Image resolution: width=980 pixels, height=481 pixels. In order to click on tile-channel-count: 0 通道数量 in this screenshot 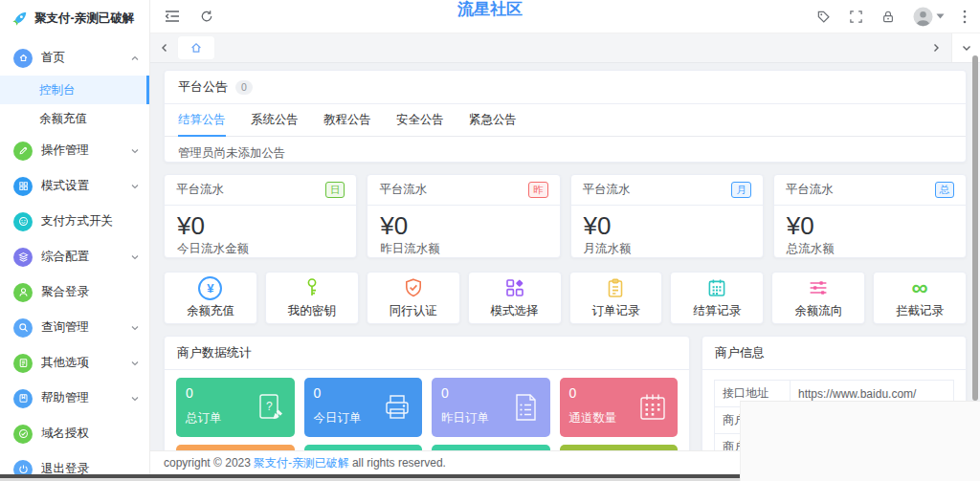, I will do `click(619, 407)`.